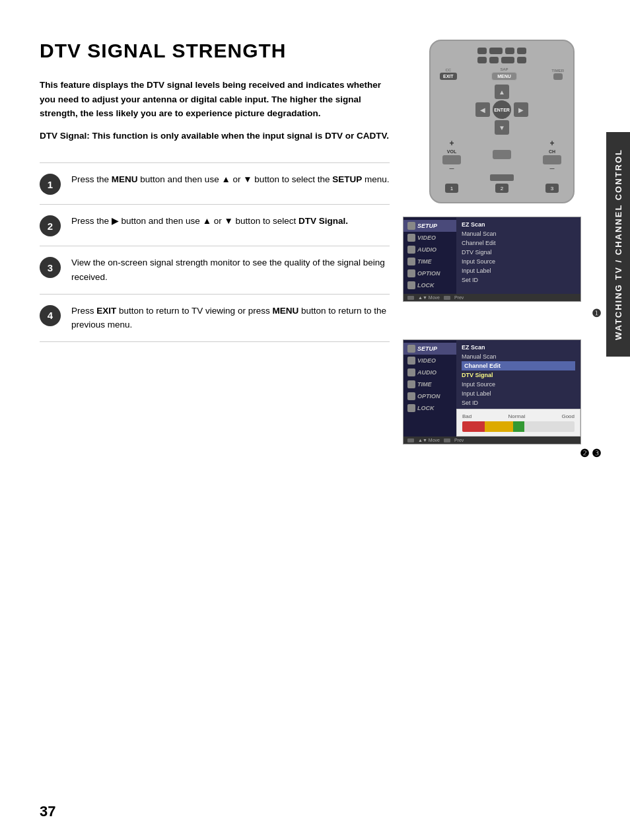 The image size is (630, 840). Describe the element at coordinates (430, 273) in the screenshot. I see `menu-item-option-1: OPTION` at that location.